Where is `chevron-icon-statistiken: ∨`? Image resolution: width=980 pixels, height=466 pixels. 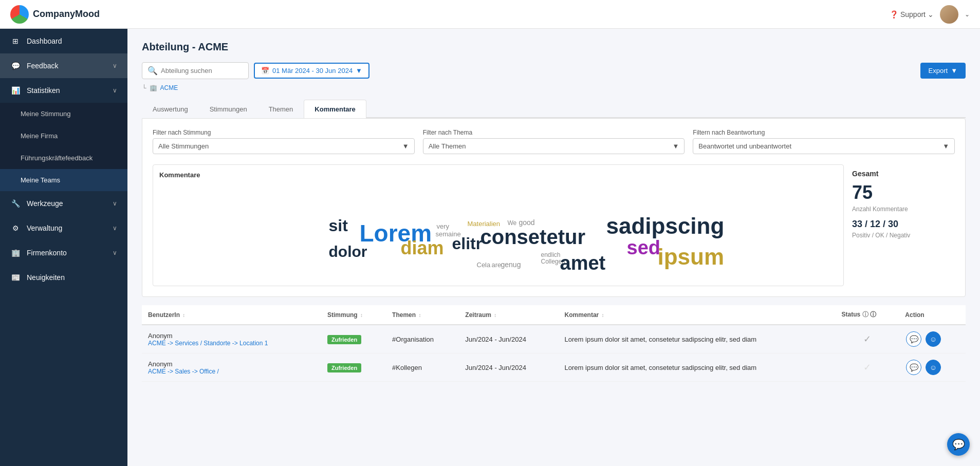
chevron-icon-statistiken: ∨ is located at coordinates (115, 90).